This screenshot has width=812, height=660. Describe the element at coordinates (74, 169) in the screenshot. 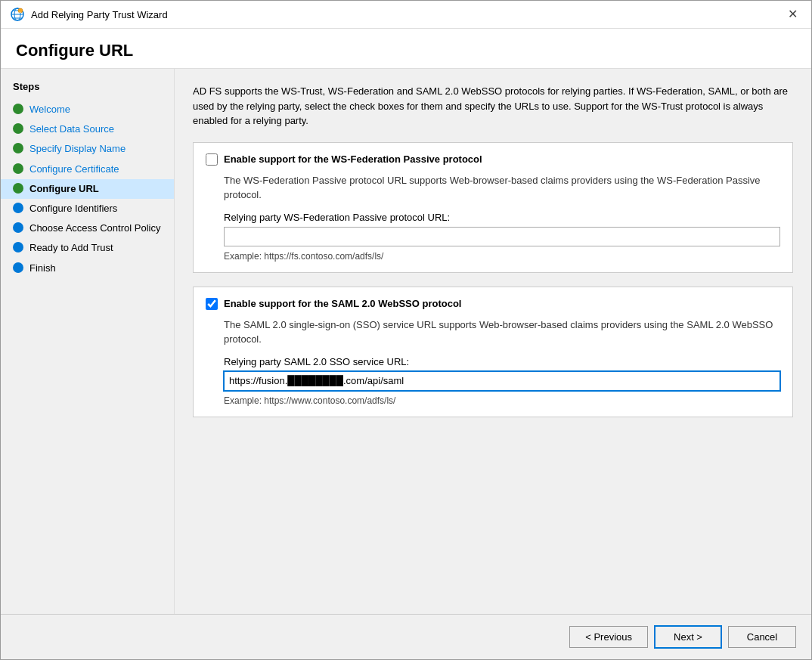

I see `sidebar-item-label-configure-certificate: Configure Certificate` at that location.